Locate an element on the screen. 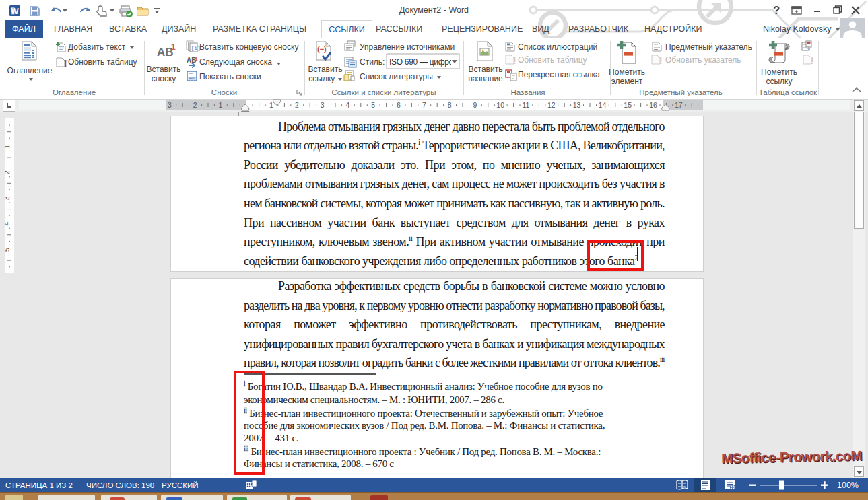 Image resolution: width=868 pixels, height=500 pixels. svg-text: 16 is located at coordinates (653, 105).